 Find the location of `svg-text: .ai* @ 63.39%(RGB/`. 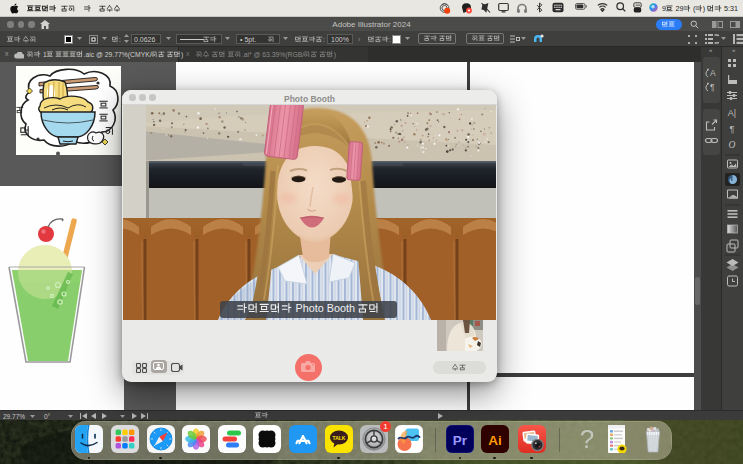

svg-text: .ai* @ 63.39%(RGB/ is located at coordinates (274, 55).